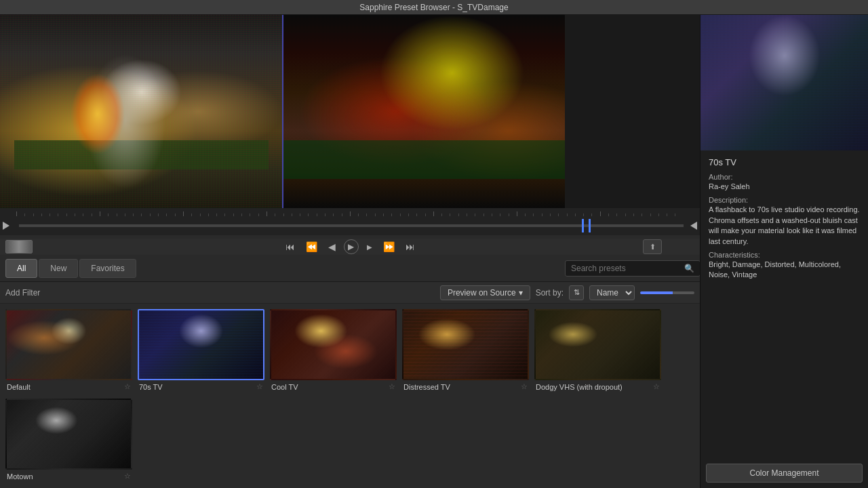 This screenshot has height=488, width=868. I want to click on preview-source-label: Preview on Source, so click(481, 293).